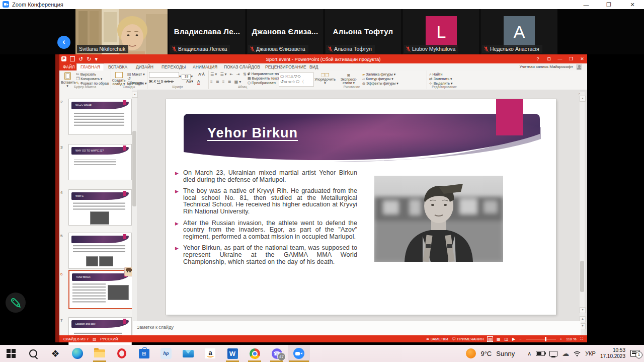  I want to click on tab-design: ДИЗАЙН, so click(145, 67).